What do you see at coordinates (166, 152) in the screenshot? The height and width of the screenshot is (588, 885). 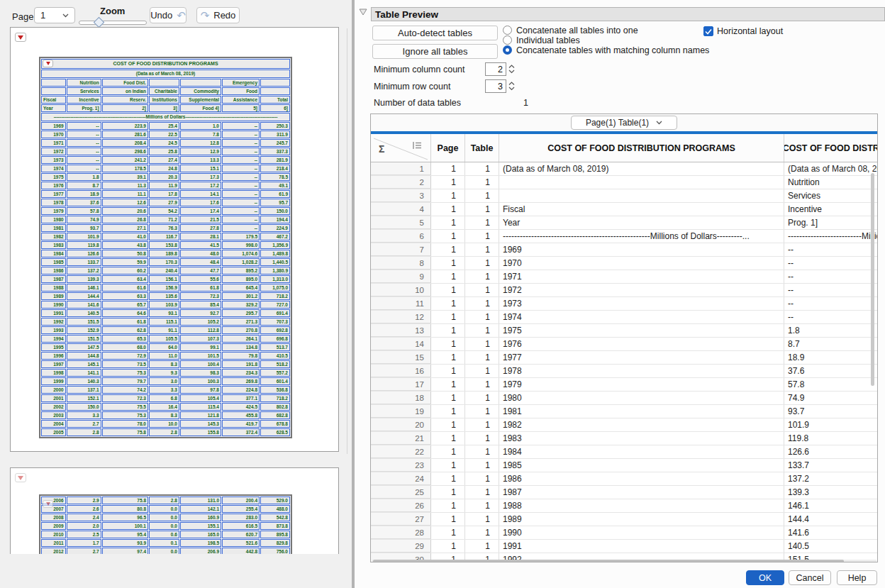 I see `pdf-data-row: 1972--298.625.812.9--337.3` at bounding box center [166, 152].